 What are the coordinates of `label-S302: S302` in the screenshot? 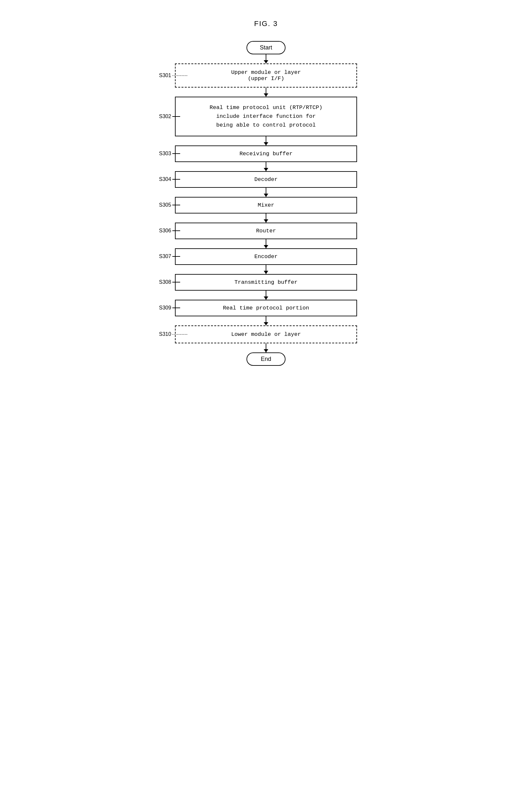 It's located at (169, 116).